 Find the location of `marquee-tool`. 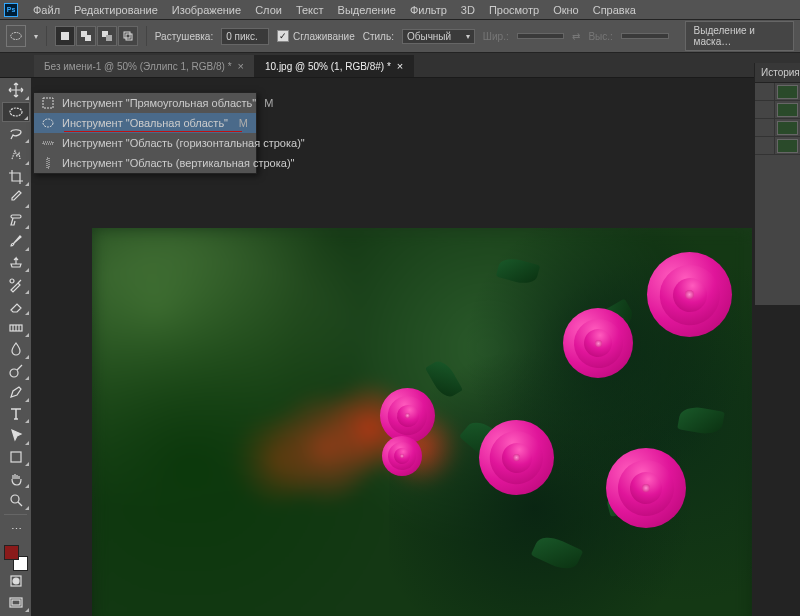

marquee-tool is located at coordinates (16, 112).